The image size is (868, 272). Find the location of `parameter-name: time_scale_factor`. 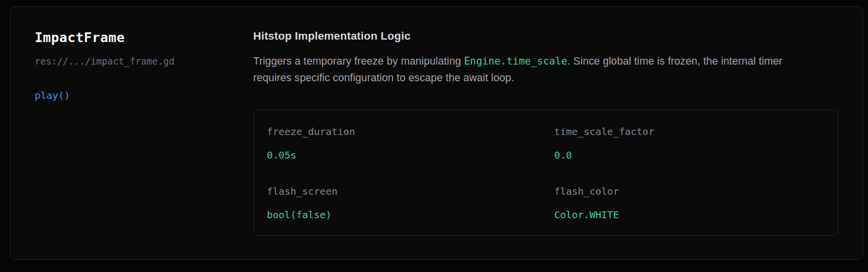

parameter-name: time_scale_factor is located at coordinates (690, 132).